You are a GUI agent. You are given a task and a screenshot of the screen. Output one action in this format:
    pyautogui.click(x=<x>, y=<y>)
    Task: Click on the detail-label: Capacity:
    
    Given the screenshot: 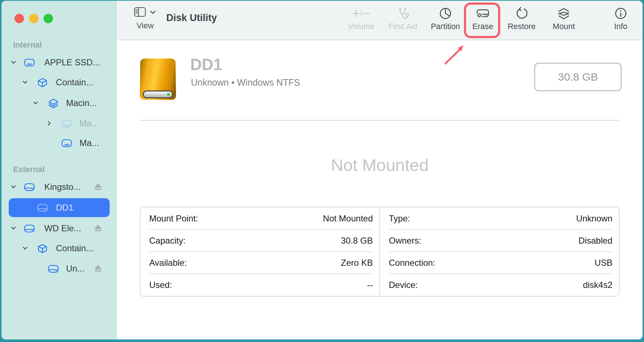 What is the action you would take?
    pyautogui.click(x=167, y=241)
    